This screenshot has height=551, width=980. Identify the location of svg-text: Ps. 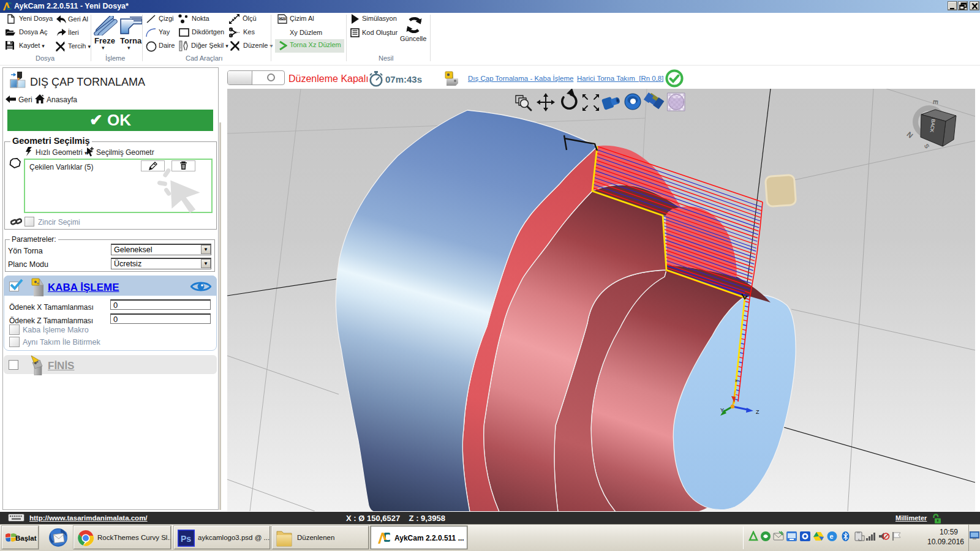
(186, 539).